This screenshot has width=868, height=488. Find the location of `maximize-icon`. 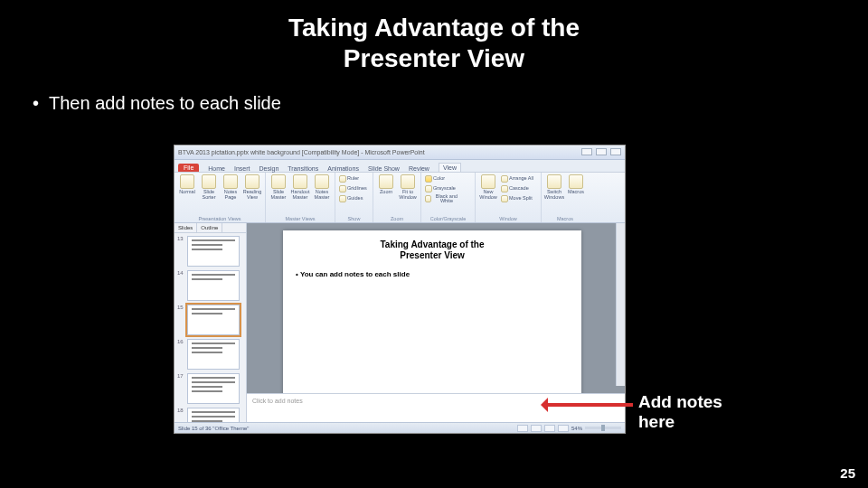

maximize-icon is located at coordinates (601, 152).